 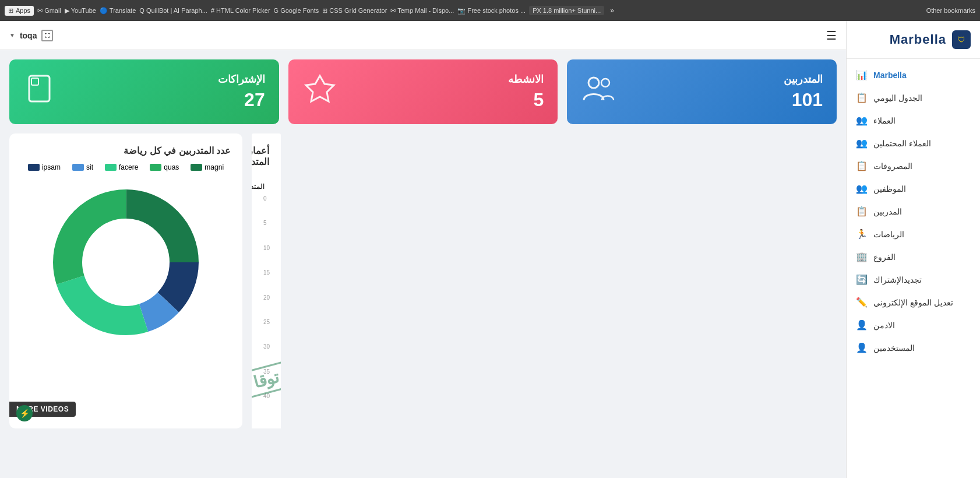 I want to click on legend-dot-quas, so click(x=156, y=167).